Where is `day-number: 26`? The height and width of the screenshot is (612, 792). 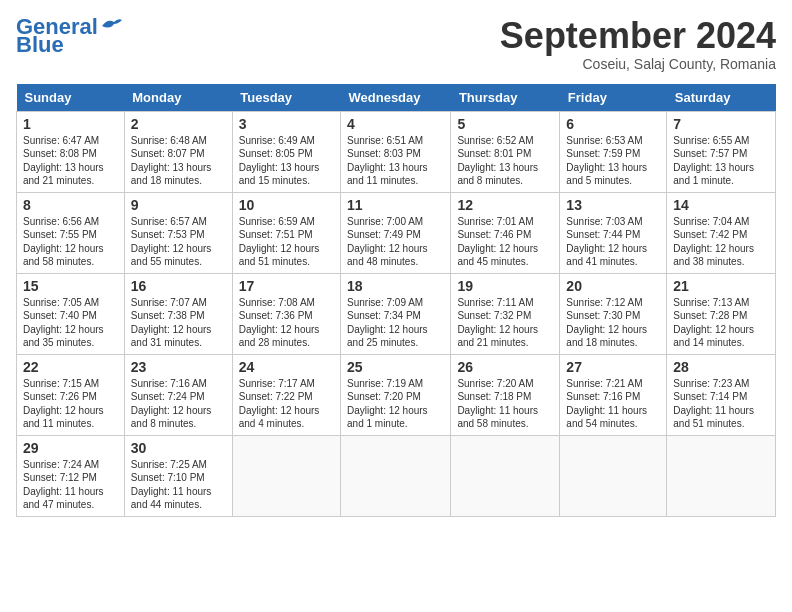
day-number: 26 is located at coordinates (505, 367).